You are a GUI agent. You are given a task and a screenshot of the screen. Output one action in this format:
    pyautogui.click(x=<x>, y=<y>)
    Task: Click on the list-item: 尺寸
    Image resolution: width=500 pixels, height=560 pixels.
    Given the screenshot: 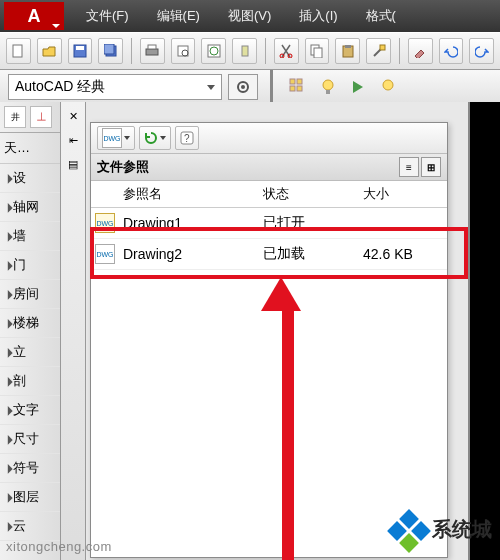 What is the action you would take?
    pyautogui.click(x=30, y=440)
    